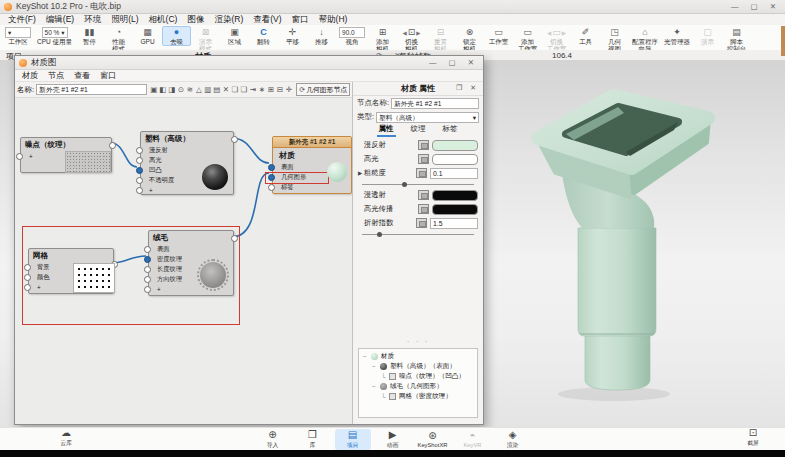  I want to click on menu-item: 渲染(R), so click(228, 20).